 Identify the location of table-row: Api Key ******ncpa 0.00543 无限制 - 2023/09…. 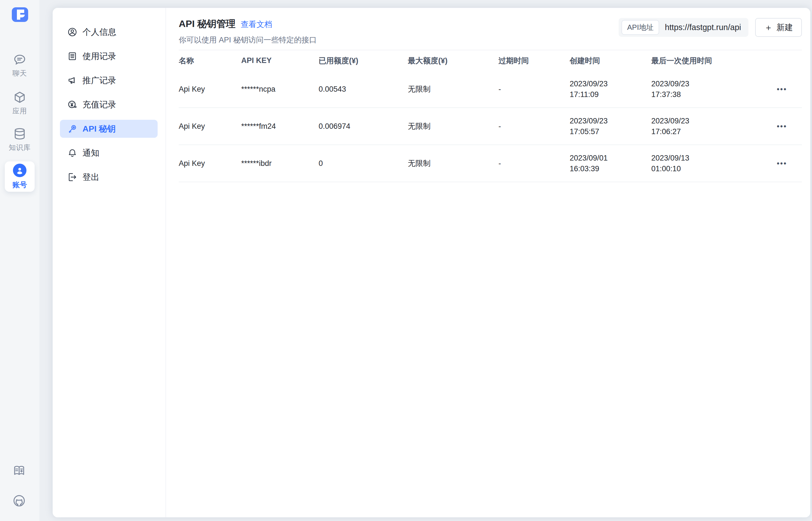
(490, 89).